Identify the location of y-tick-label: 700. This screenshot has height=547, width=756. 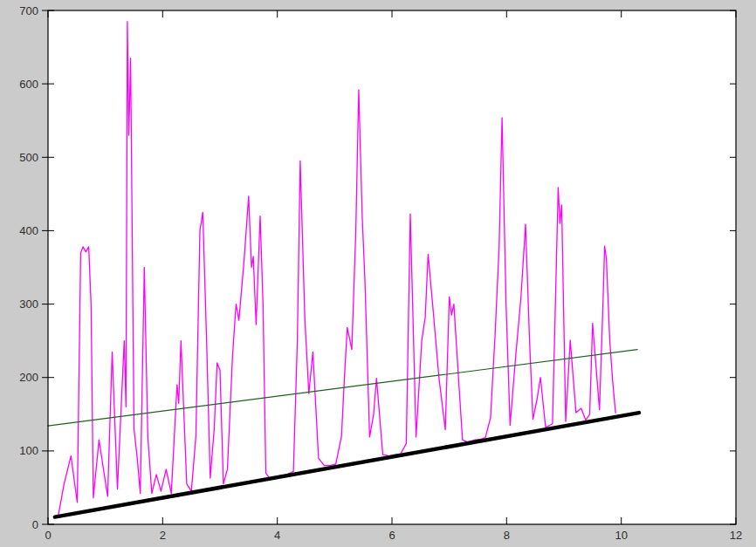
(29, 10).